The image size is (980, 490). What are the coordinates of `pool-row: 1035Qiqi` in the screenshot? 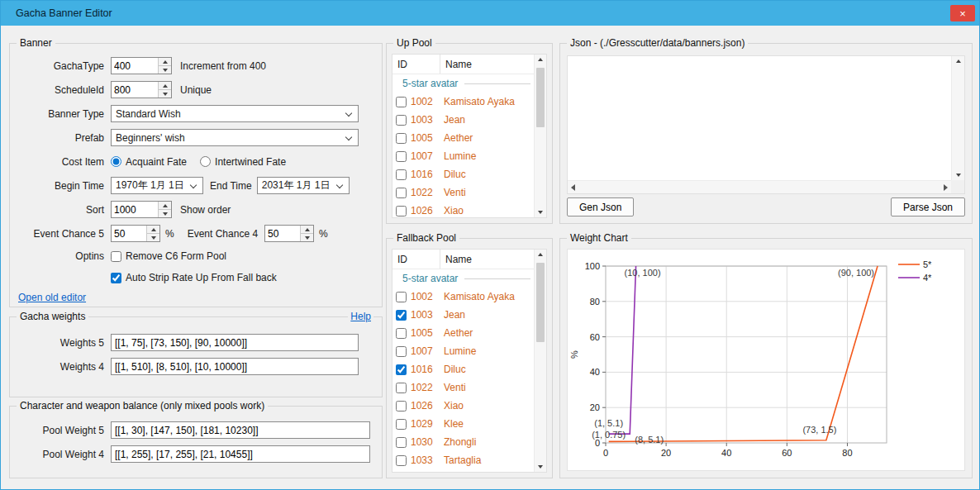 It's located at (463, 471).